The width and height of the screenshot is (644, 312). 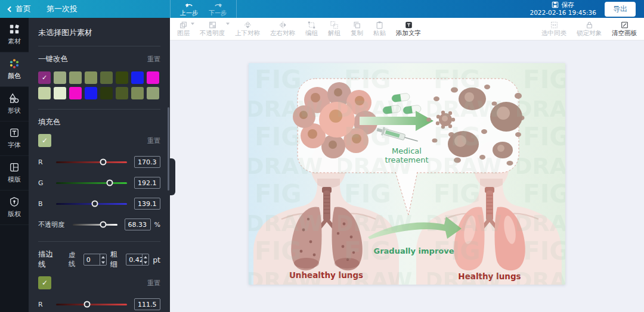 I want to click on stroke-dash-input, so click(x=92, y=260).